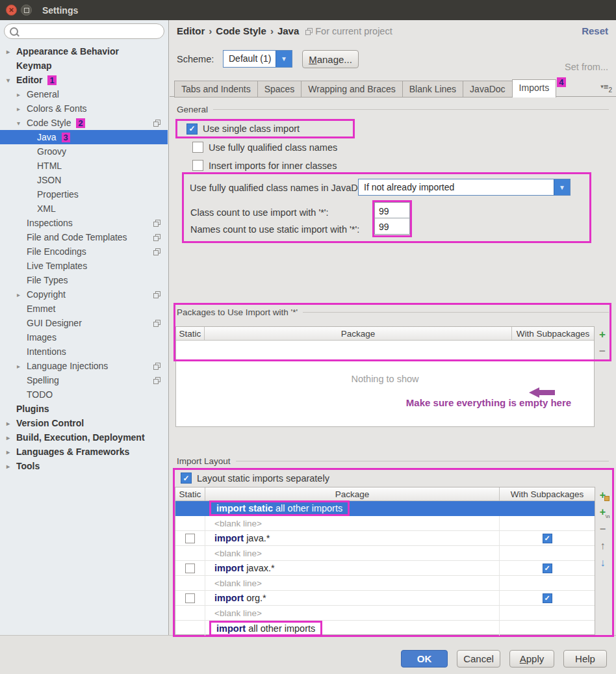 The width and height of the screenshot is (616, 674). I want to click on sidebar-item-tools: ▸Tools, so click(84, 466).